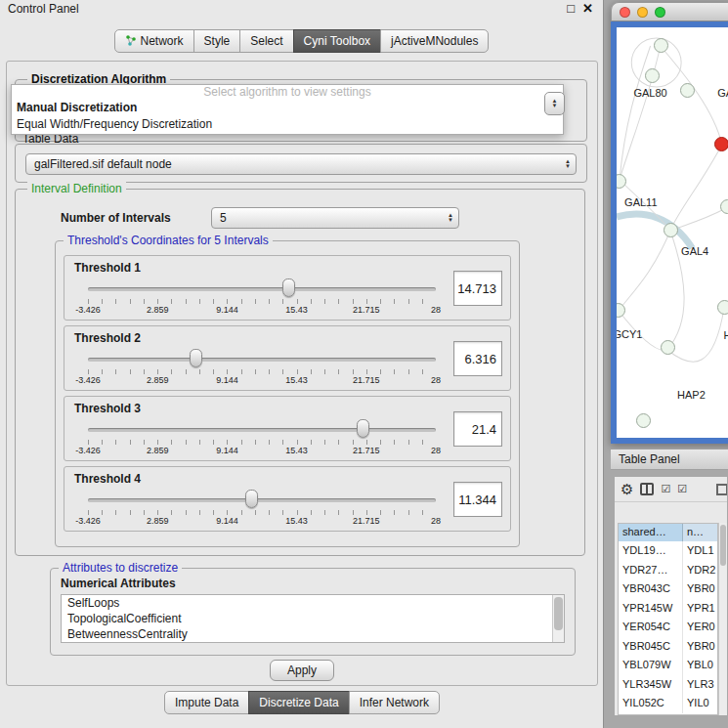  What do you see at coordinates (700, 533) in the screenshot?
I see `column-header-name: n…` at bounding box center [700, 533].